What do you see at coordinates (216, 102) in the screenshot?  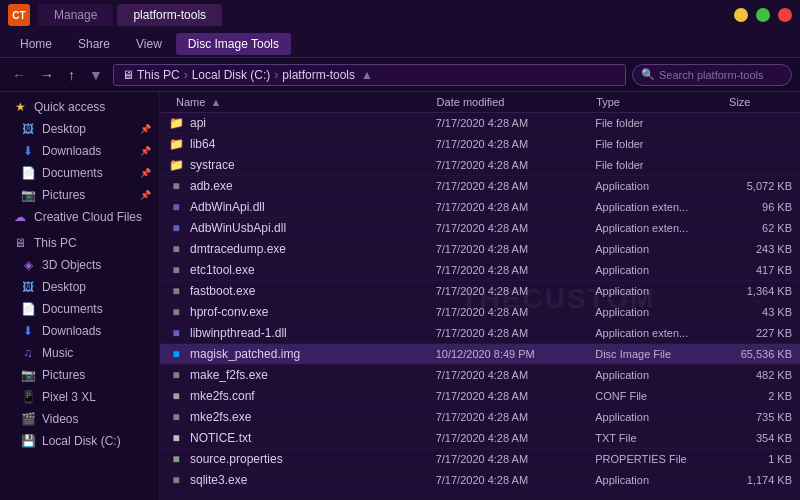 I see `sort-asc-icon: ▲` at bounding box center [216, 102].